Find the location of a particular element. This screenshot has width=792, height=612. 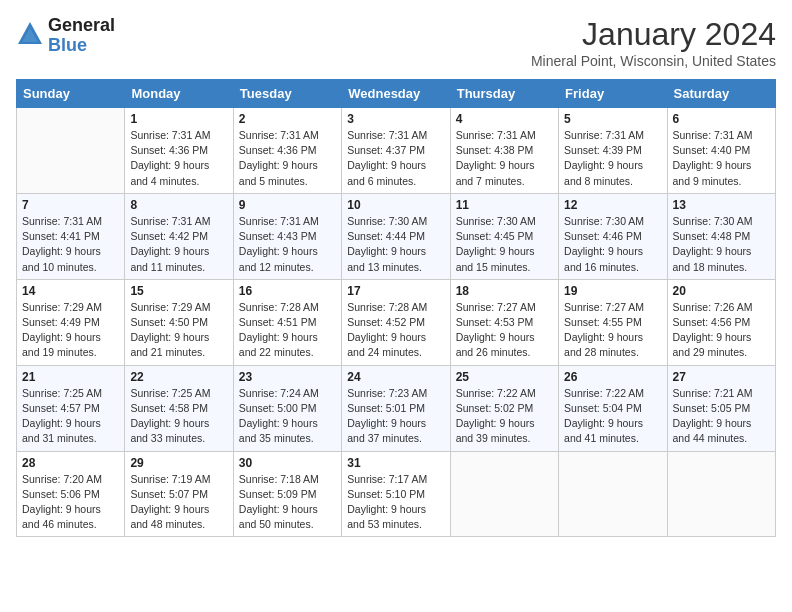

day-number: 8 is located at coordinates (178, 205).